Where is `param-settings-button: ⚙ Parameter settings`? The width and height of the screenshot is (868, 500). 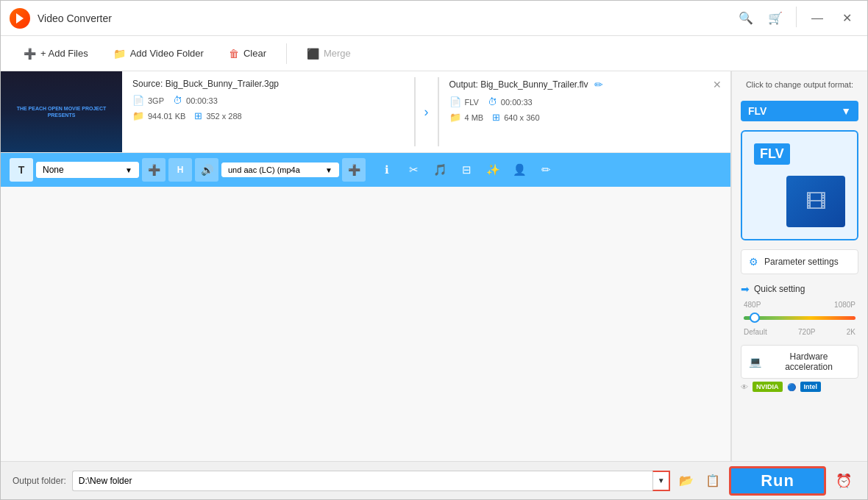
param-settings-button: ⚙ Parameter settings is located at coordinates (800, 262).